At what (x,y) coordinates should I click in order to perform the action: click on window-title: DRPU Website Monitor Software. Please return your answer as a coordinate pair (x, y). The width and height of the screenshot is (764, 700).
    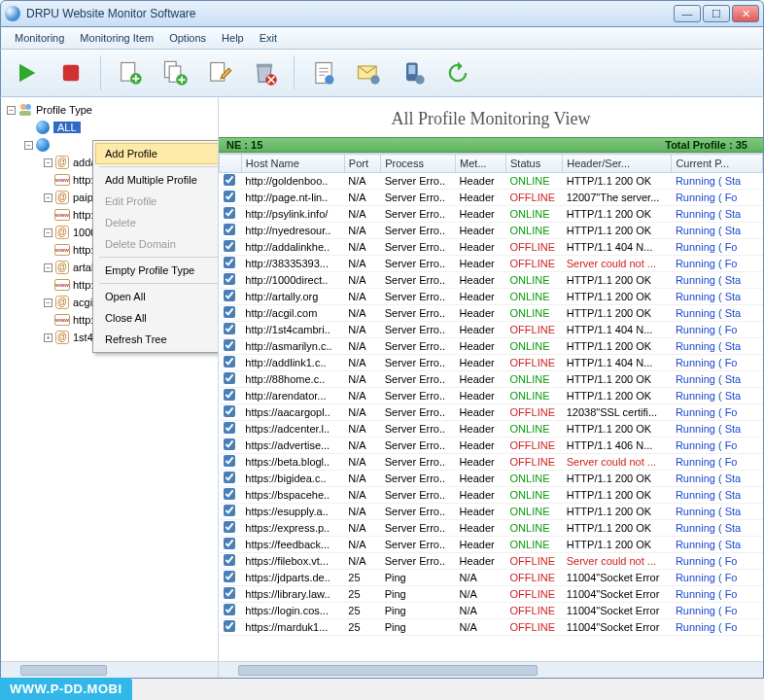
    Looking at the image, I should click on (349, 14).